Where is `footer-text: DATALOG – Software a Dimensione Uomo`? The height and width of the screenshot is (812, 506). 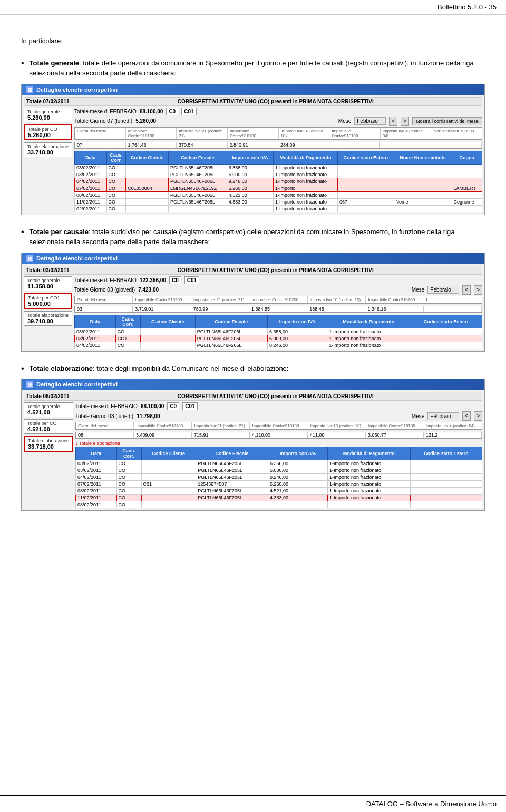
footer-text: DATALOG – Software a Dimensione Uomo is located at coordinates (431, 804).